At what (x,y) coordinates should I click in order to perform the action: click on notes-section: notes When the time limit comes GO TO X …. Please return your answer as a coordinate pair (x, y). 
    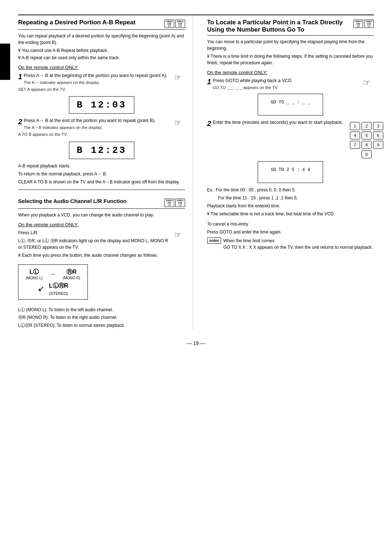
    Looking at the image, I should click on (291, 245).